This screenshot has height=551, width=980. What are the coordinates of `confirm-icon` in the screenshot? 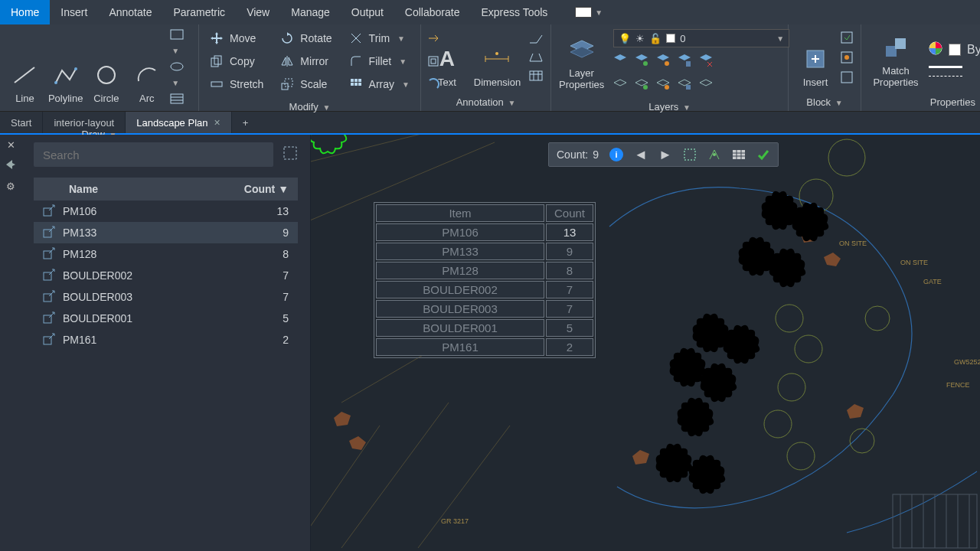 It's located at (763, 155).